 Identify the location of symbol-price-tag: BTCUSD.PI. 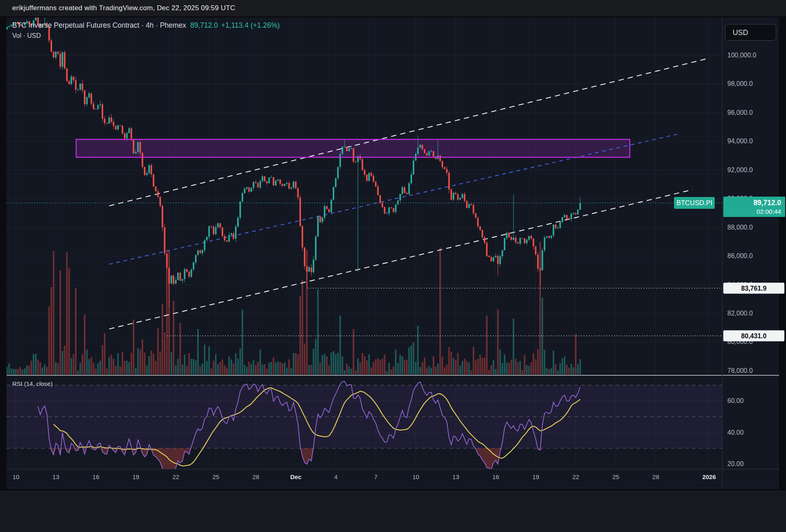
(694, 203).